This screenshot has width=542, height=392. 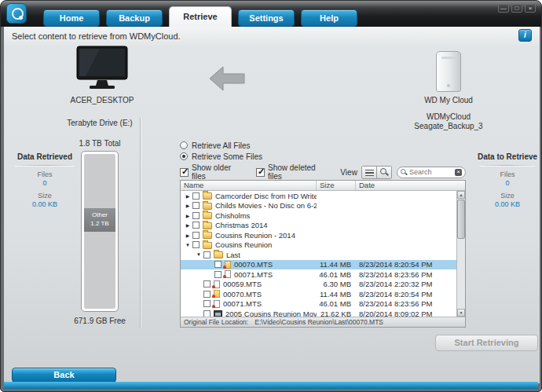 I want to click on table-row: 2005 Cousins Reunion Movie.a21.62 KB8/20…, so click(x=319, y=313).